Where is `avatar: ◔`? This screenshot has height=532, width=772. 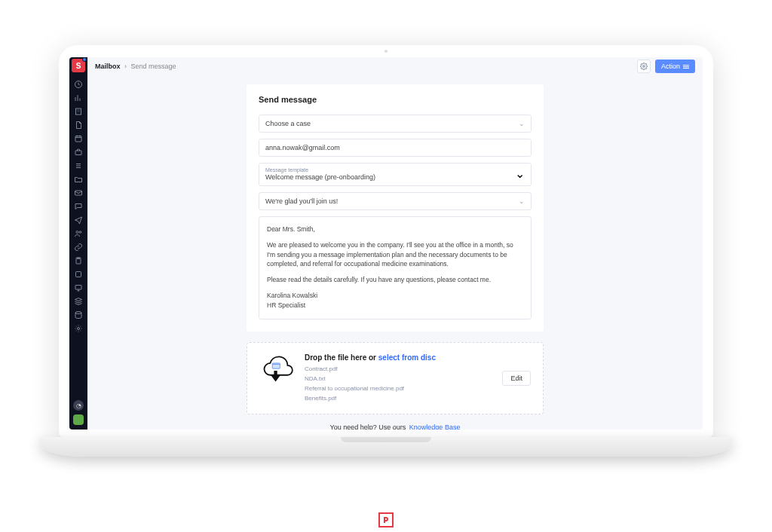 avatar: ◔ is located at coordinates (78, 405).